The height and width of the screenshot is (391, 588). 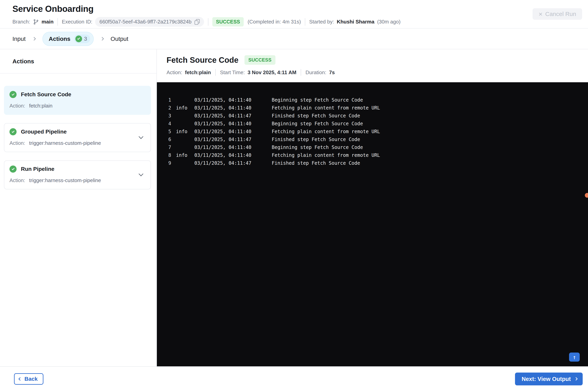 What do you see at coordinates (175, 72) in the screenshot?
I see `meta-label: Action:` at bounding box center [175, 72].